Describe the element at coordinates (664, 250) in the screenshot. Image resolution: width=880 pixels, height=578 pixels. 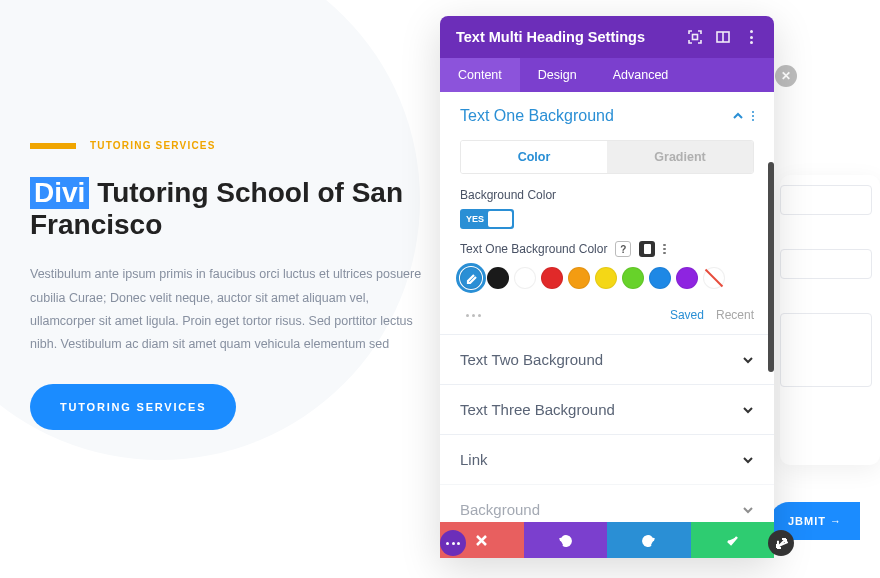
I see `field-more-icon` at that location.